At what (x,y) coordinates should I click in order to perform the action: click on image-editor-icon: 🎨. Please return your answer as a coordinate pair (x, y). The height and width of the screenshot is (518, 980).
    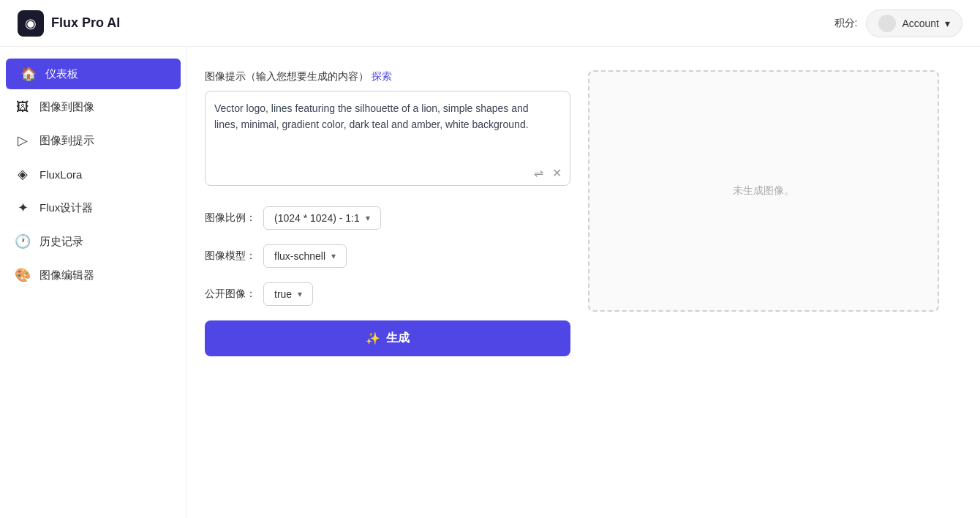
    Looking at the image, I should click on (23, 275).